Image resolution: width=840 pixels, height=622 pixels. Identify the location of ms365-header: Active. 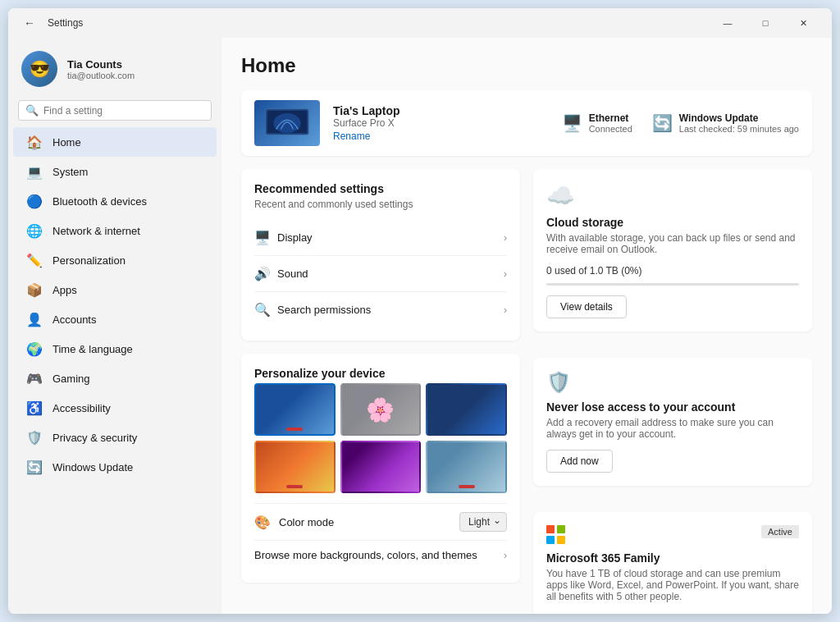
(673, 535).